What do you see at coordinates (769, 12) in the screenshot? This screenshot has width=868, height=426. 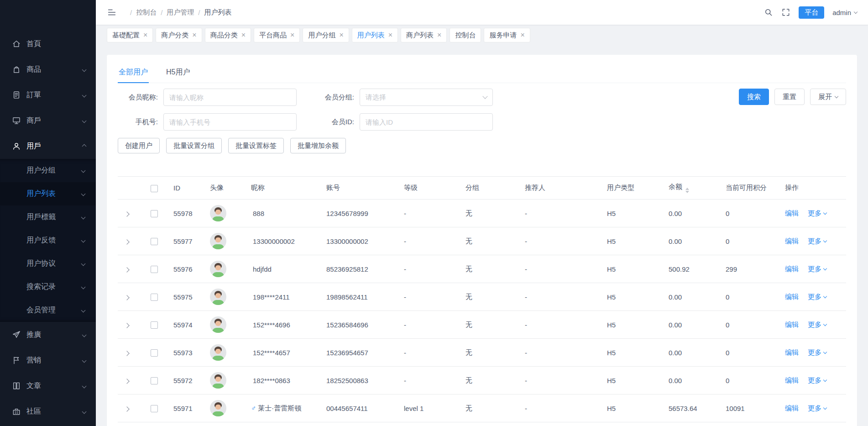 I see `search-icon` at bounding box center [769, 12].